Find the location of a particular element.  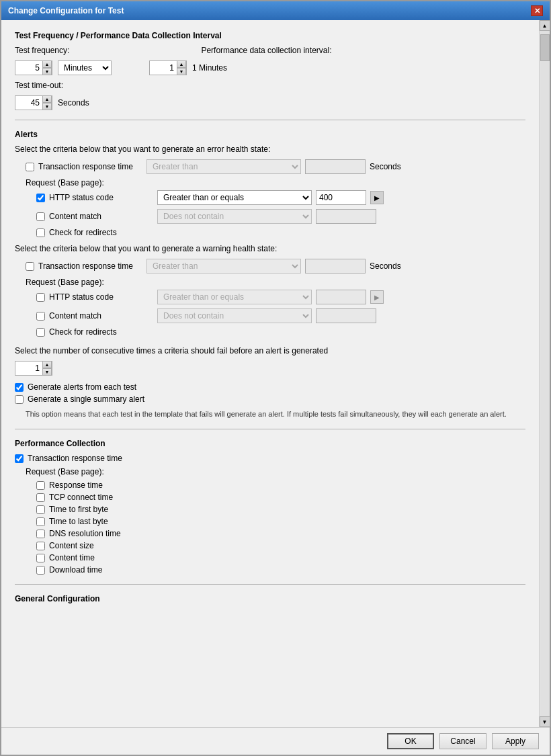

alerts-title: Alerts is located at coordinates (270, 134).